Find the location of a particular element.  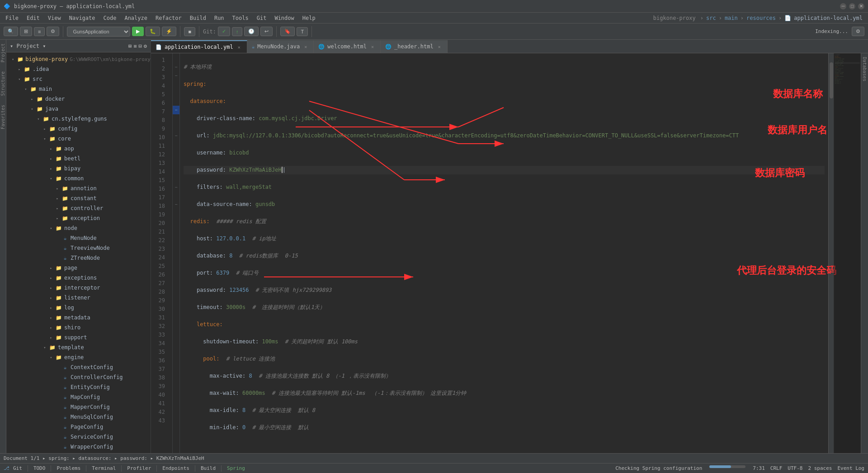

yml-tab-close: ✕ is located at coordinates (239, 47).